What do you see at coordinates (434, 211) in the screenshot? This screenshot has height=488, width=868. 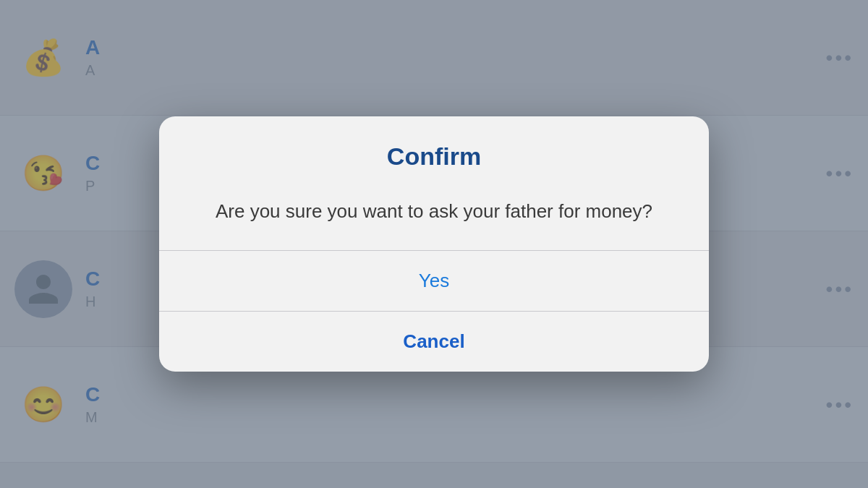 I see `modal-message: Are you sure you want to ask your father…` at bounding box center [434, 211].